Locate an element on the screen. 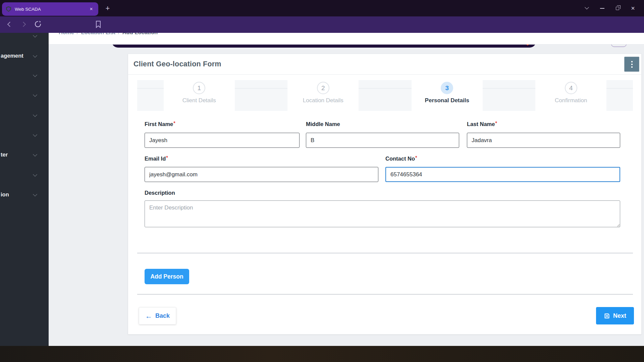 The height and width of the screenshot is (362, 644). step-label: Location Details is located at coordinates (323, 101).